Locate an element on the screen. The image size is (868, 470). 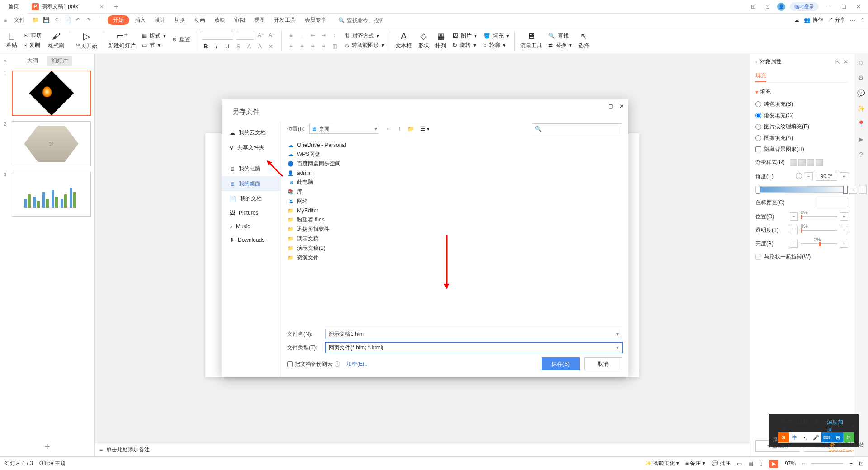
cloud-sync-icon: ☁ is located at coordinates (797, 20).